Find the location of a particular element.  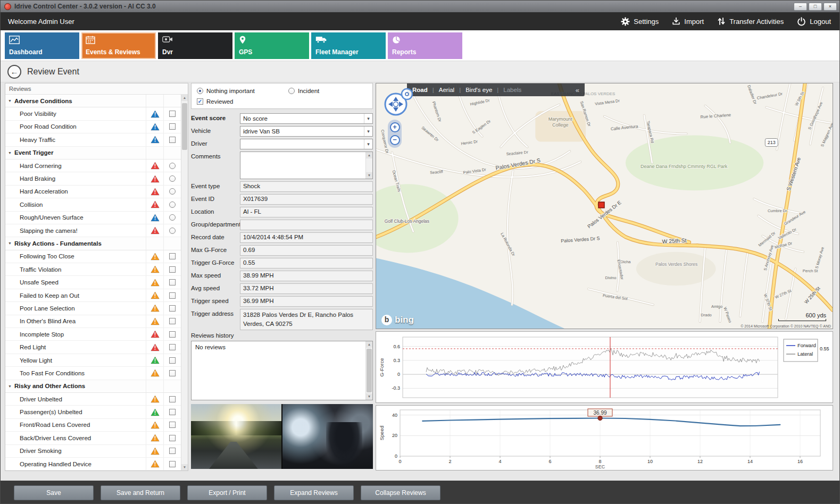

review-item-traffic-violation: Traffic Violation! is located at coordinates (93, 270).